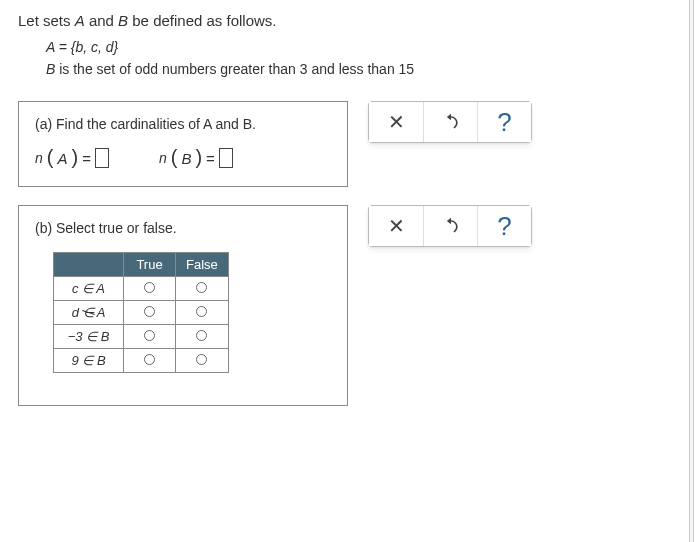 This screenshot has width=700, height=542. I want to click on part-a-toolbar: ✕ ?, so click(450, 122).